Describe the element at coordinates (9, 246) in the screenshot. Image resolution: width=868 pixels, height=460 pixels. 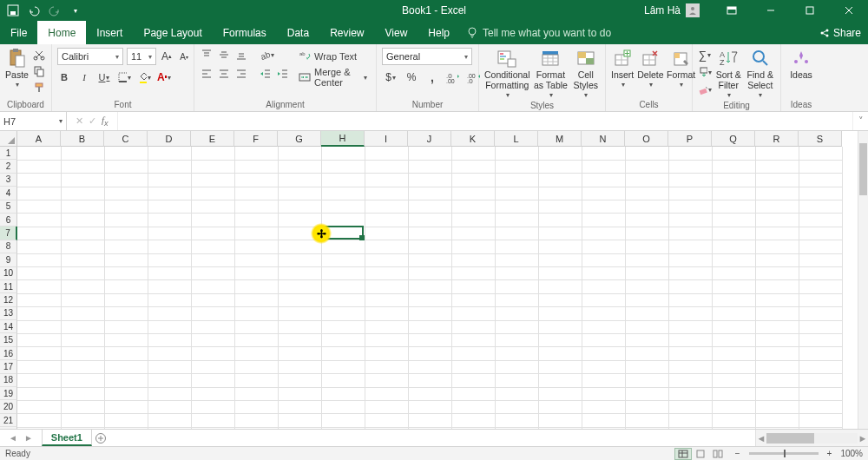
I see `row-header: 8` at that location.